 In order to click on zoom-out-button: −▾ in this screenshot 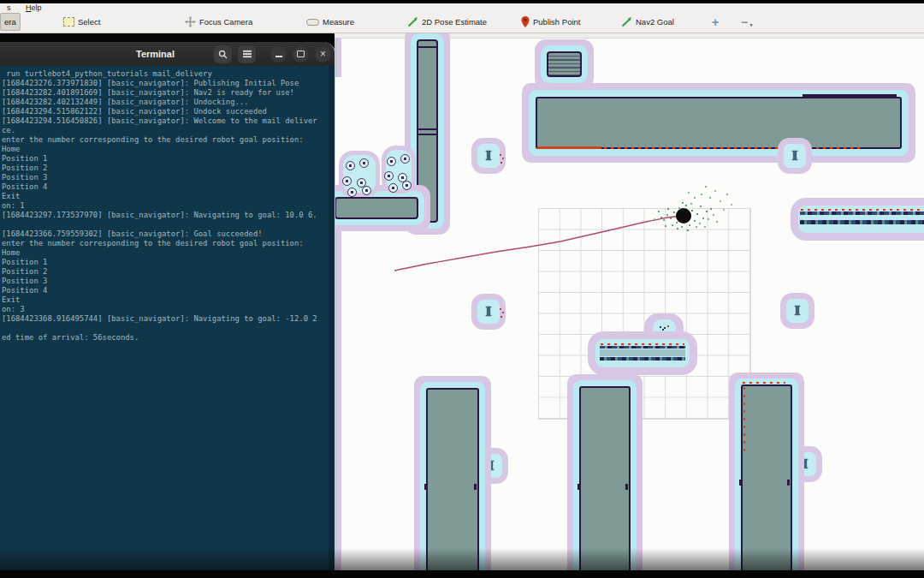, I will do `click(744, 22)`.